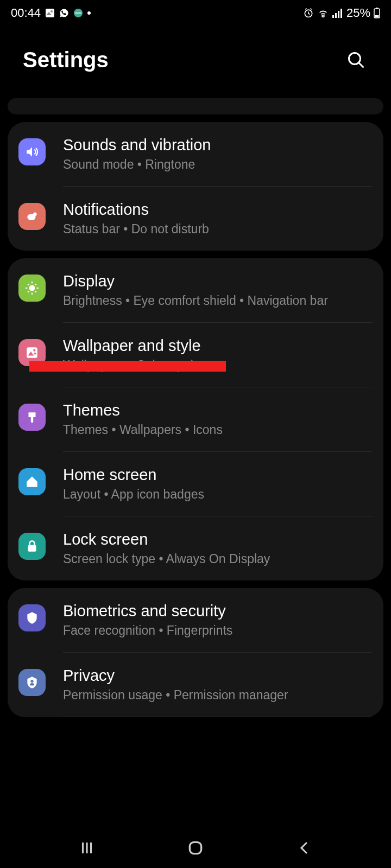 The image size is (391, 868). I want to click on settings-item-biometrics: Biometrics and security Face recognition…, so click(195, 620).